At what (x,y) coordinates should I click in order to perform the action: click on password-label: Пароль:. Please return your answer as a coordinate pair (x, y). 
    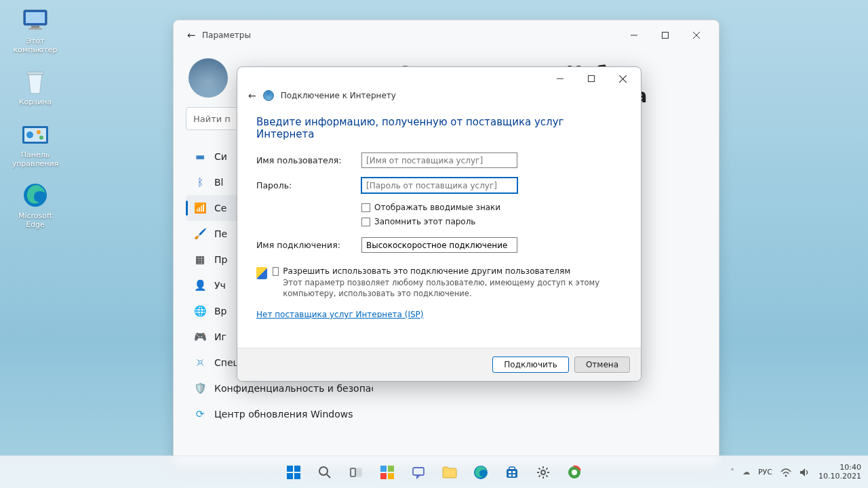
    Looking at the image, I should click on (309, 186).